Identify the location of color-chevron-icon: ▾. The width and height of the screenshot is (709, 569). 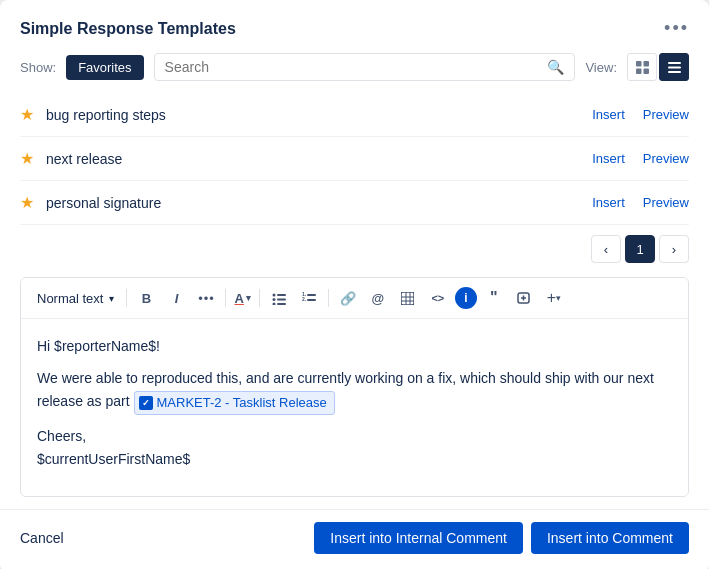
(248, 298).